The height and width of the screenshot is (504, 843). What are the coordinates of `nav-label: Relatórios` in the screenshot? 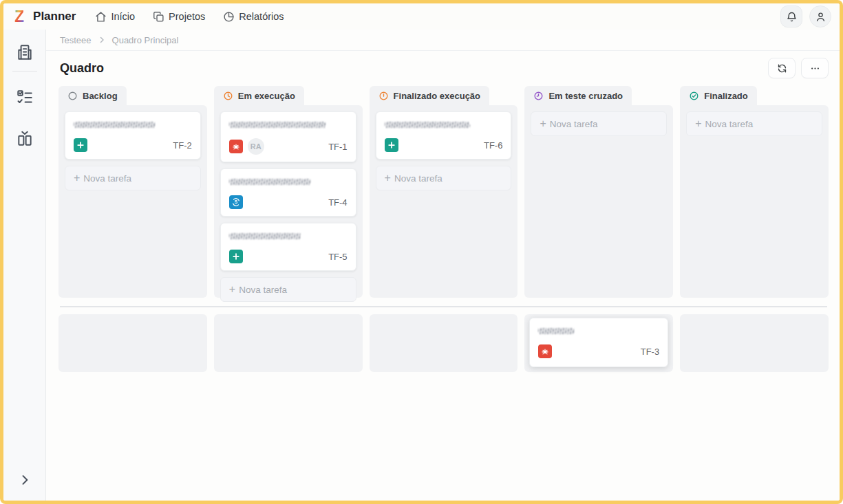 It's located at (262, 17).